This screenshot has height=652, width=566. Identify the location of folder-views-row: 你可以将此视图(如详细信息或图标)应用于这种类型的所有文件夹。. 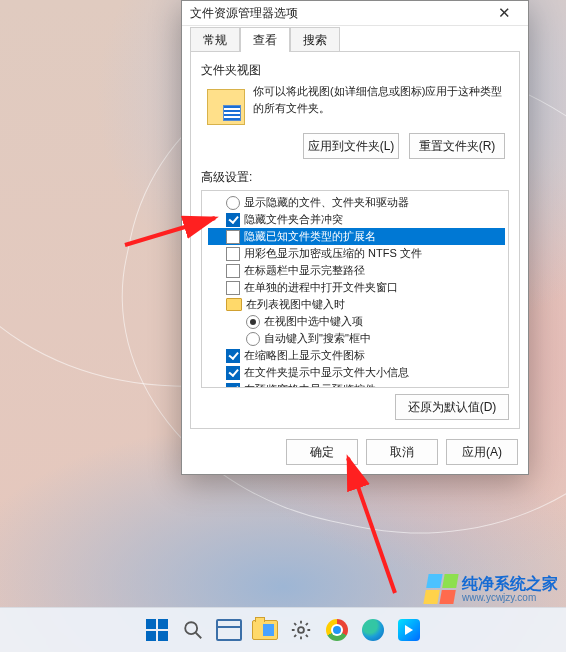
(358, 104).